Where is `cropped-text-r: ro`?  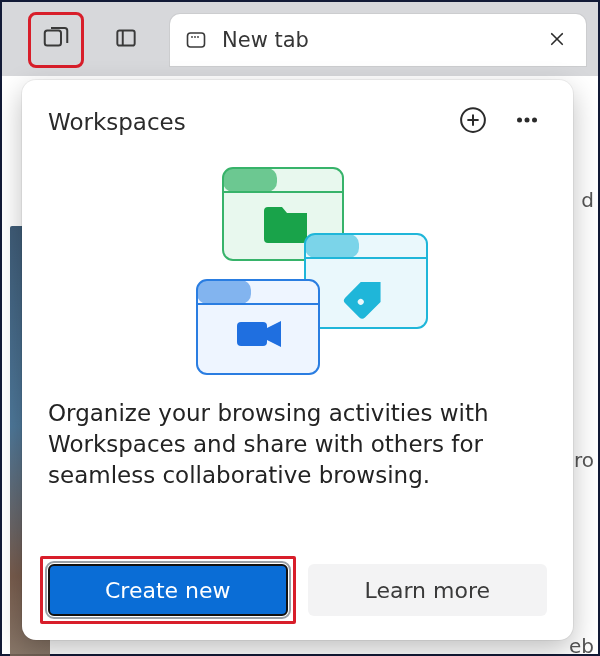 cropped-text-r: ro is located at coordinates (584, 460).